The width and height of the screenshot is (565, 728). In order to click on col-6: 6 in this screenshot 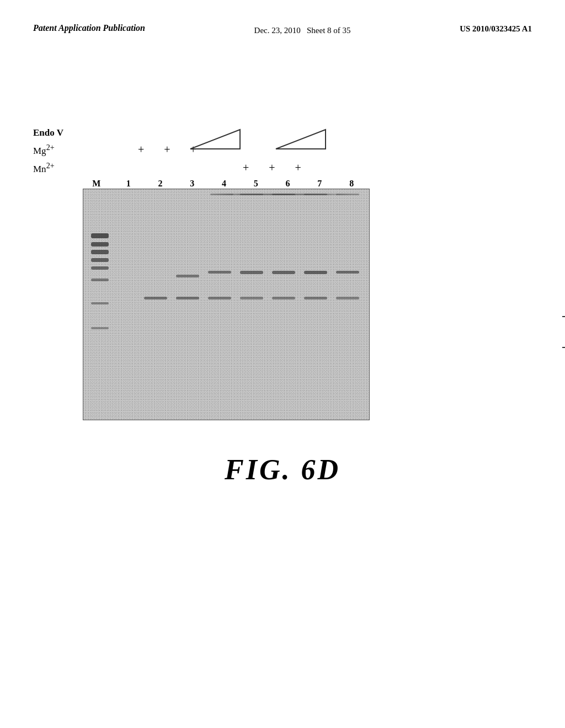, I will do `click(288, 184)`.